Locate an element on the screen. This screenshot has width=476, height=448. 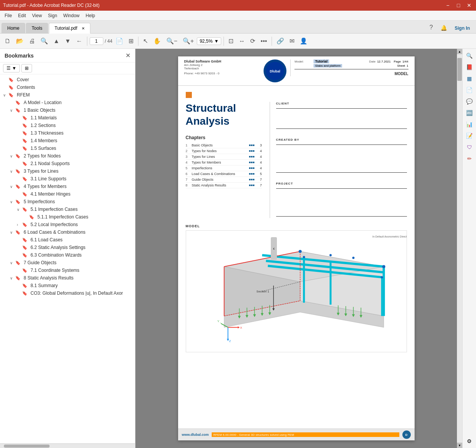
bookmark-item-3-lines: ∨🔖3 Types for Lines is located at coordinates (68, 171).